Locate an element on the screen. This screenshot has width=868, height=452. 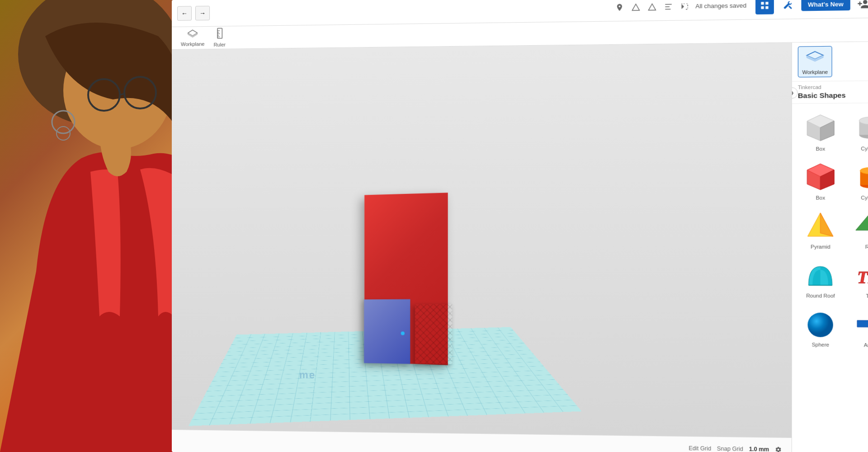
triangle2-icon is located at coordinates (652, 6).